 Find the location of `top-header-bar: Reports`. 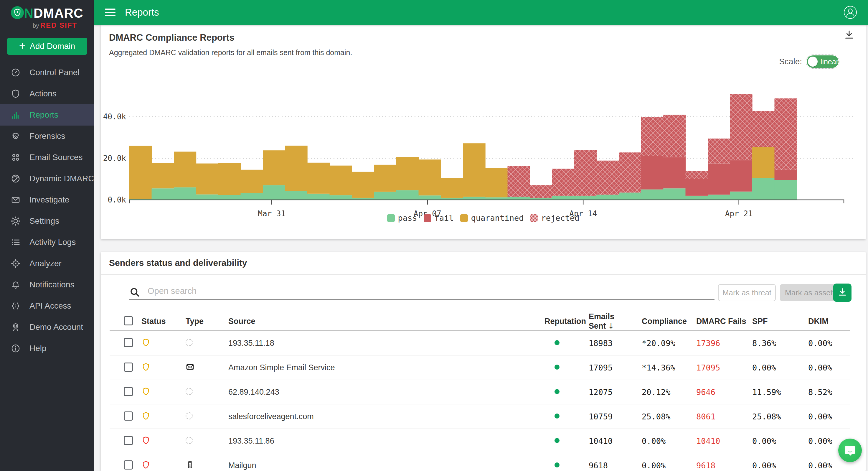

top-header-bar: Reports is located at coordinates (481, 12).